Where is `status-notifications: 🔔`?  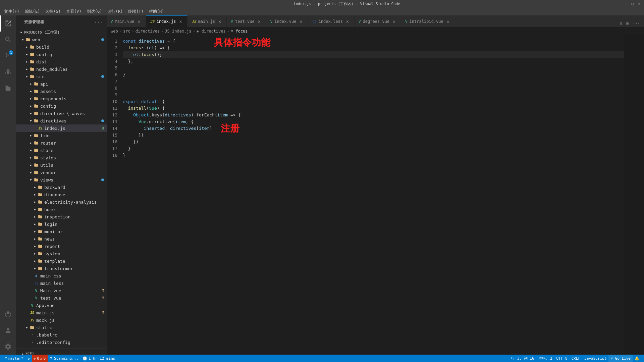
status-notifications: 🔔 is located at coordinates (637, 358).